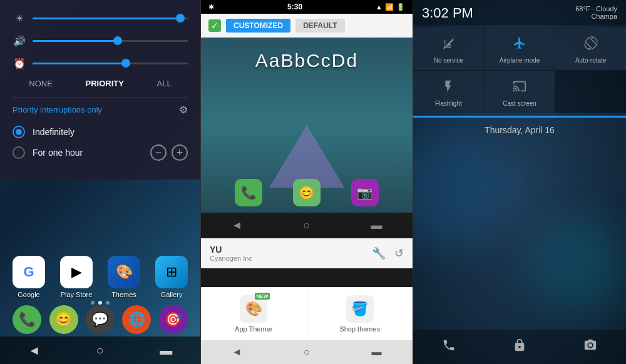  What do you see at coordinates (448, 104) in the screenshot?
I see `flashlight-label: Flashlight` at bounding box center [448, 104].